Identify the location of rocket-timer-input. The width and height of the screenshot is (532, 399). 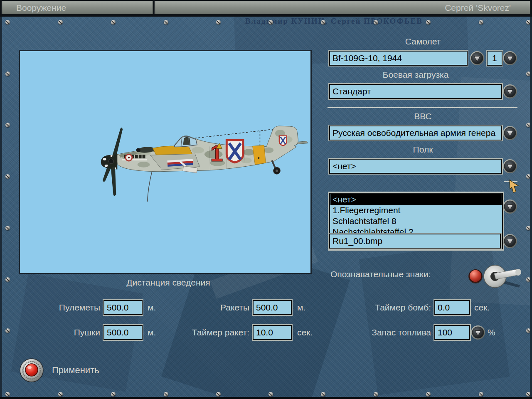
(272, 332).